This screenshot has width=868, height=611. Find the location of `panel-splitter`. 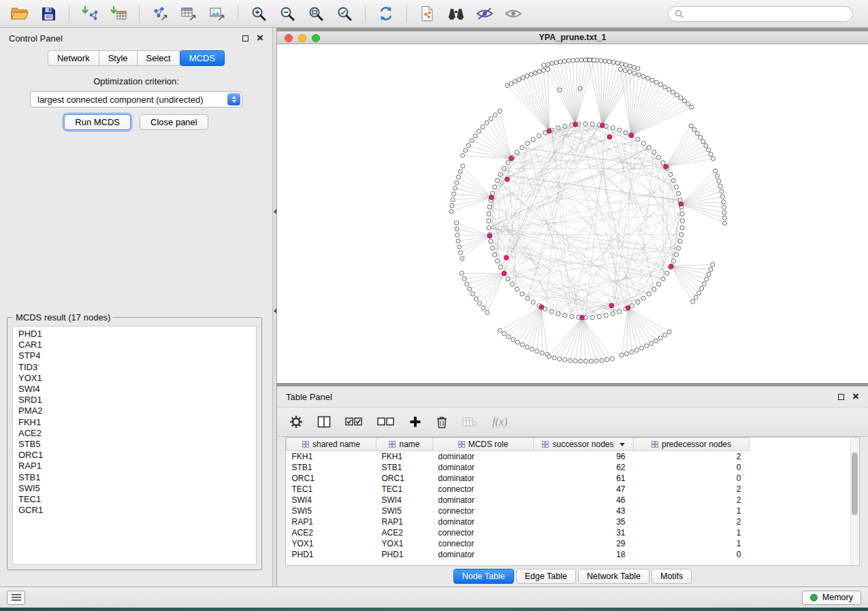

panel-splitter is located at coordinates (275, 308).